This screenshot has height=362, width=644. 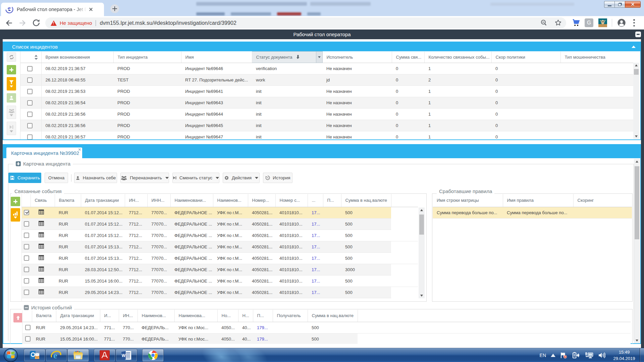 What do you see at coordinates (327, 92) in the screenshot?
I see `incident-row: 08.02.2019 21:36:53PRODИнцидент №69641in…` at bounding box center [327, 92].